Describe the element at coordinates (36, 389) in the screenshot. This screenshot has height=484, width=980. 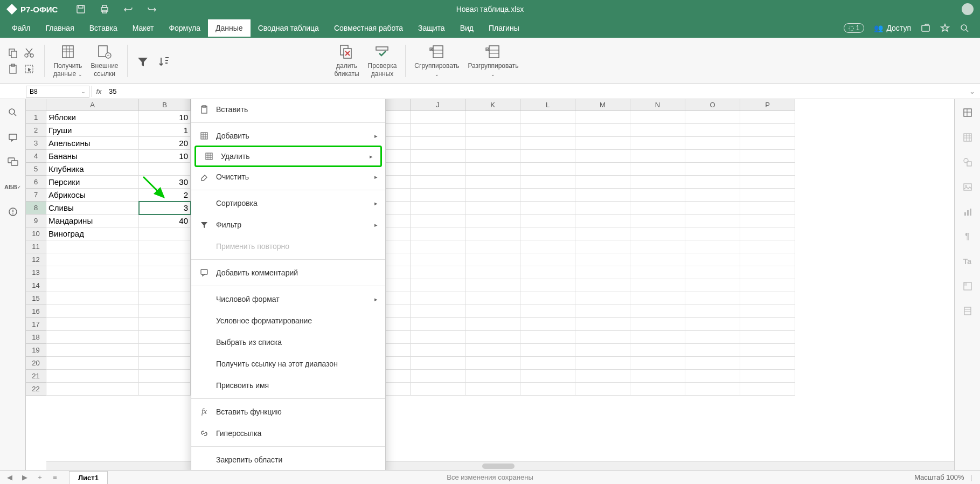
I see `row-header: 22` at that location.